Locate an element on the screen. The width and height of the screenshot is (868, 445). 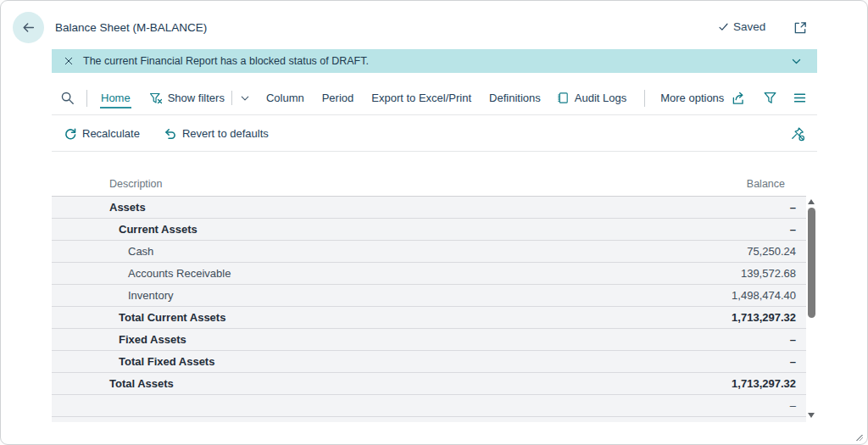
audit-logs-label: Audit Logs is located at coordinates (600, 98).